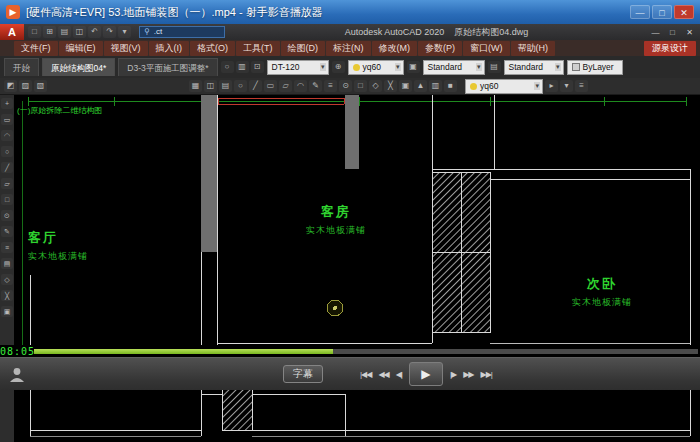 This screenshot has height=442, width=700. What do you see at coordinates (534, 68) in the screenshot?
I see `table-style-select: Standard ▾` at bounding box center [534, 68].